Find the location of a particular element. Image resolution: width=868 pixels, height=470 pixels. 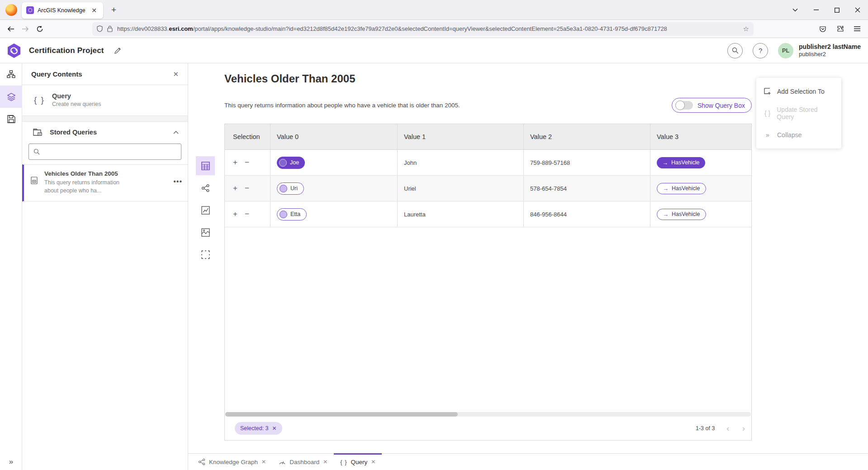

add-selection-icon is located at coordinates (768, 91).